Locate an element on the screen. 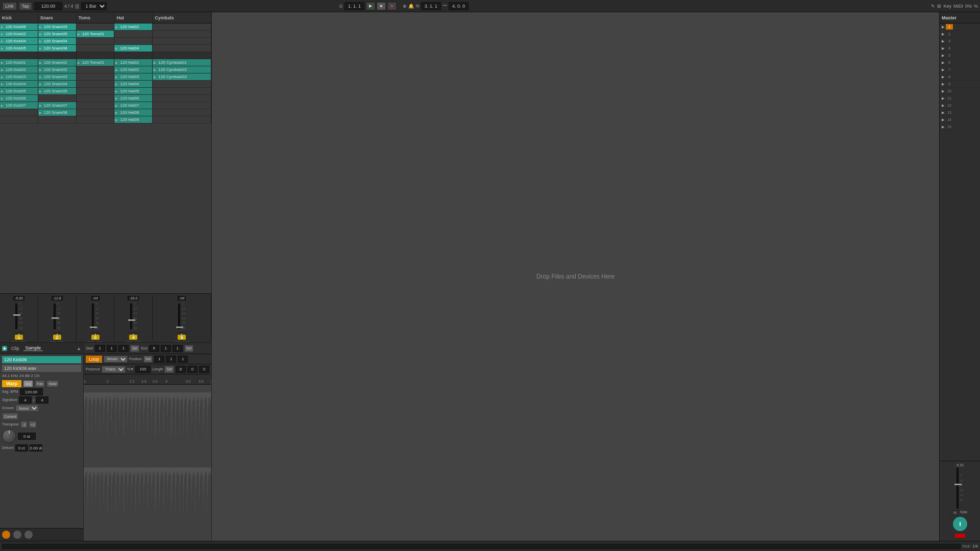  master-track-11: ▶ 11 is located at coordinates (960, 98).